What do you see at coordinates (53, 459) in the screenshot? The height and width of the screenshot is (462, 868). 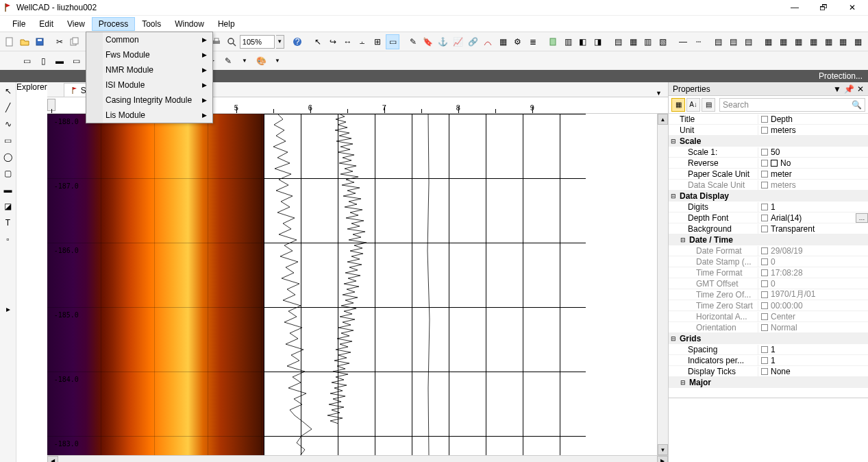 I see `scroll-left-icon: ◀` at bounding box center [53, 459].